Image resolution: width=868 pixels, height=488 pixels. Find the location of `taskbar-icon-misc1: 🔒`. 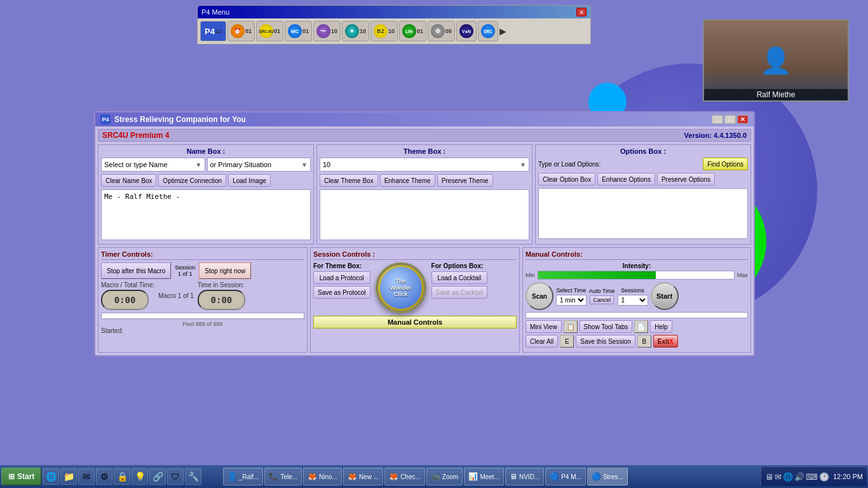

taskbar-icon-misc1: 🔒 is located at coordinates (122, 477).